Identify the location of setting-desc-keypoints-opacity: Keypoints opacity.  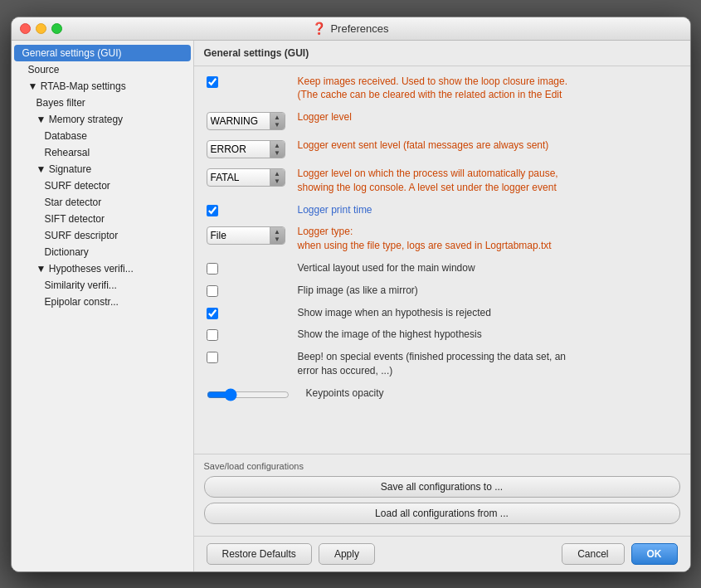
(492, 393).